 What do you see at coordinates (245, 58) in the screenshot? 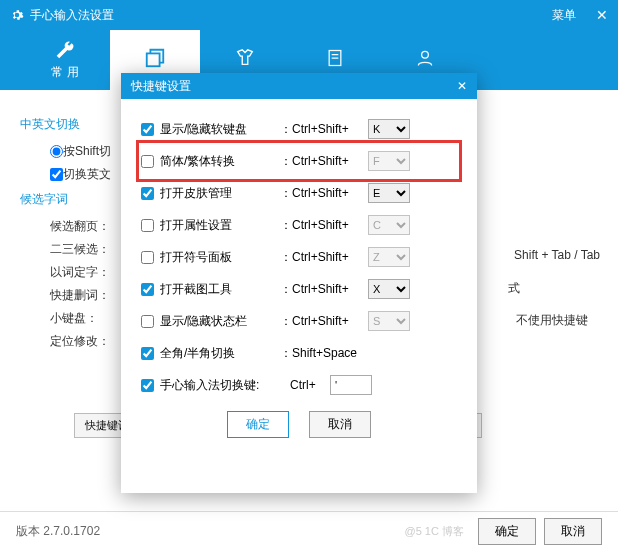
I see `tshirt-icon` at bounding box center [245, 58].